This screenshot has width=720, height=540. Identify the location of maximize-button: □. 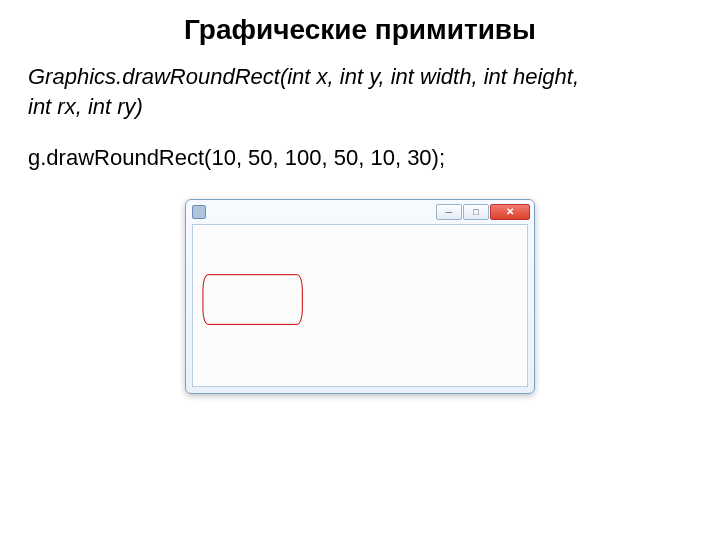
(476, 212).